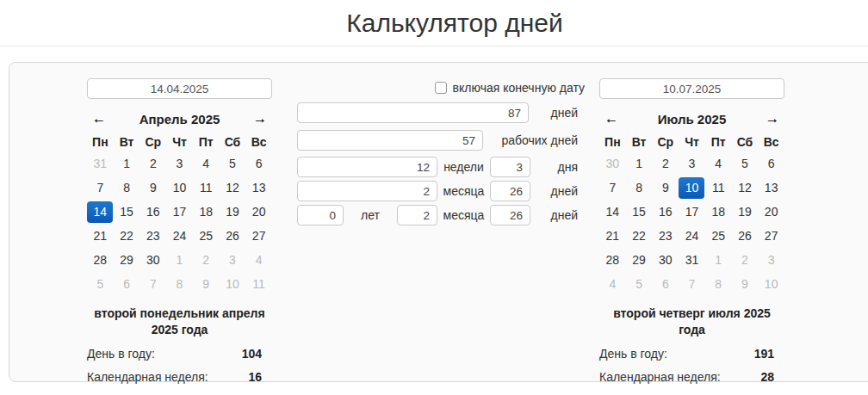  Describe the element at coordinates (510, 215) in the screenshot. I see `years-days-input` at that location.